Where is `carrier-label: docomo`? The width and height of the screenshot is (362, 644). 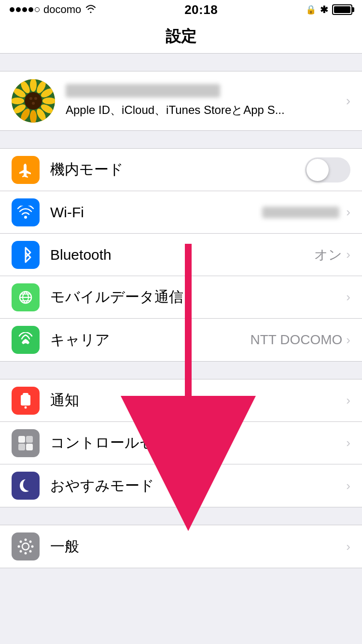 carrier-label: docomo is located at coordinates (62, 10).